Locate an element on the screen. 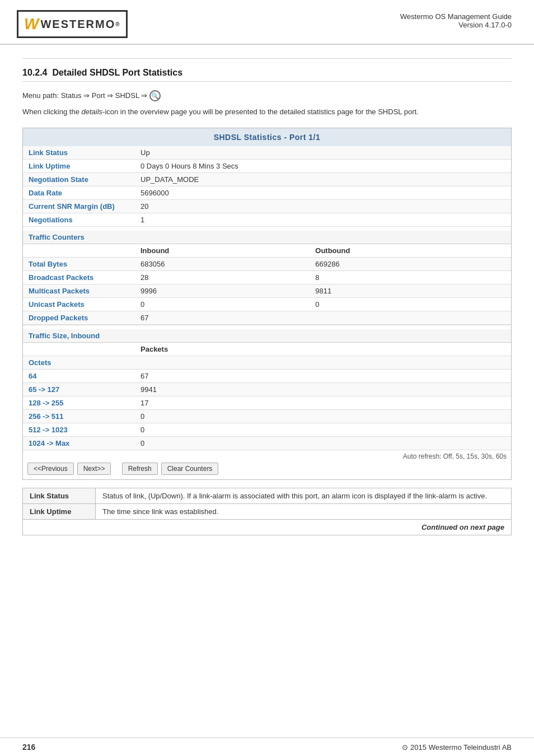 The image size is (534, 756). logo-area: W WESTERMO® is located at coordinates (72, 24).